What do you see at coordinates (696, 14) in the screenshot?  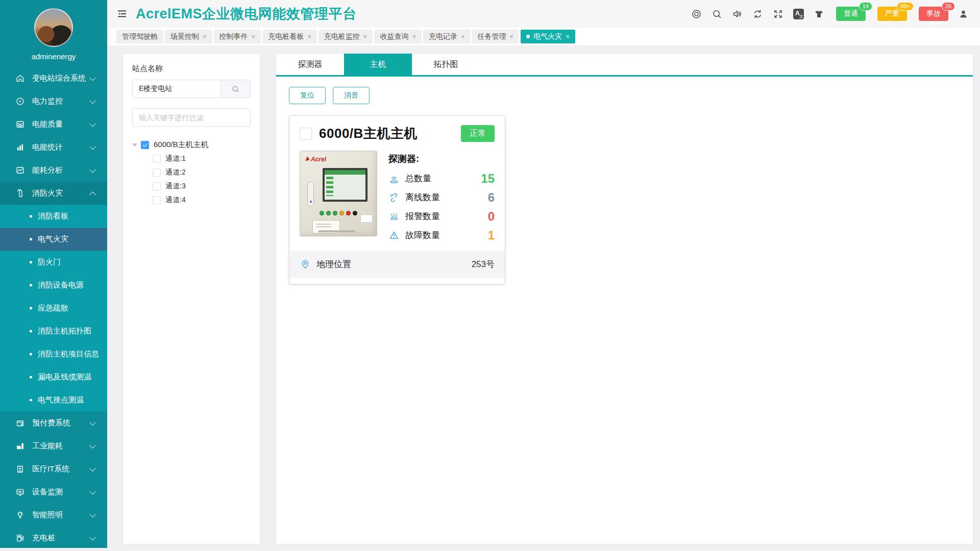 I see `support-icon` at bounding box center [696, 14].